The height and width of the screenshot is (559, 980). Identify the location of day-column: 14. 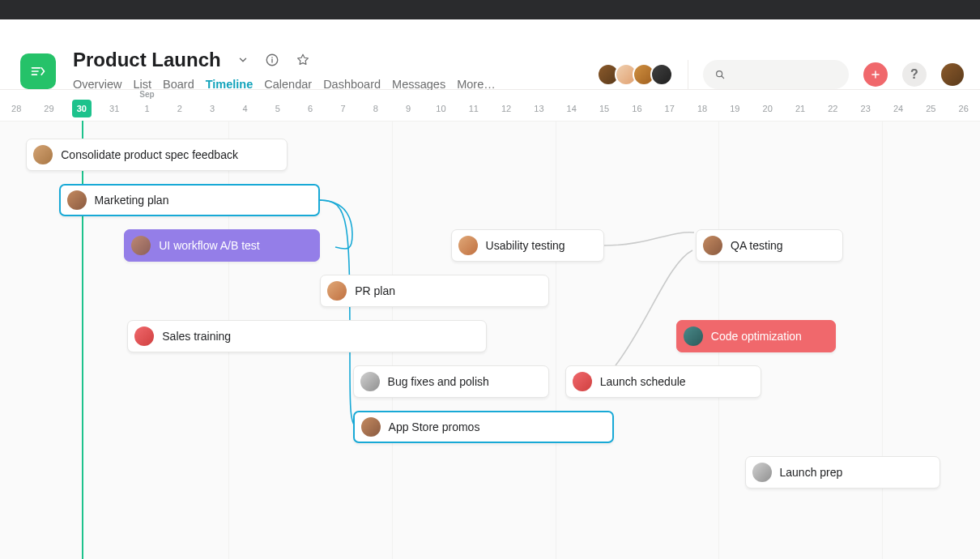
(572, 105).